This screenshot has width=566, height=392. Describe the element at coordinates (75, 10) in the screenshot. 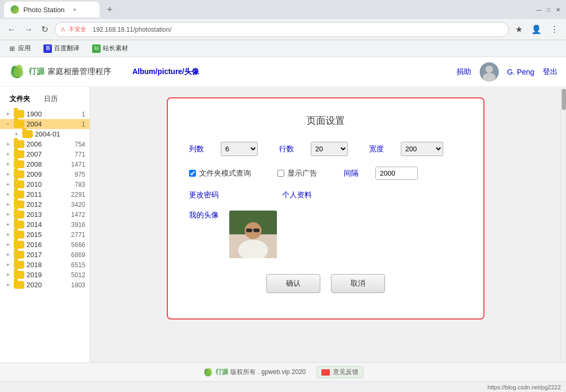

I see `tab-close-button: ×` at that location.